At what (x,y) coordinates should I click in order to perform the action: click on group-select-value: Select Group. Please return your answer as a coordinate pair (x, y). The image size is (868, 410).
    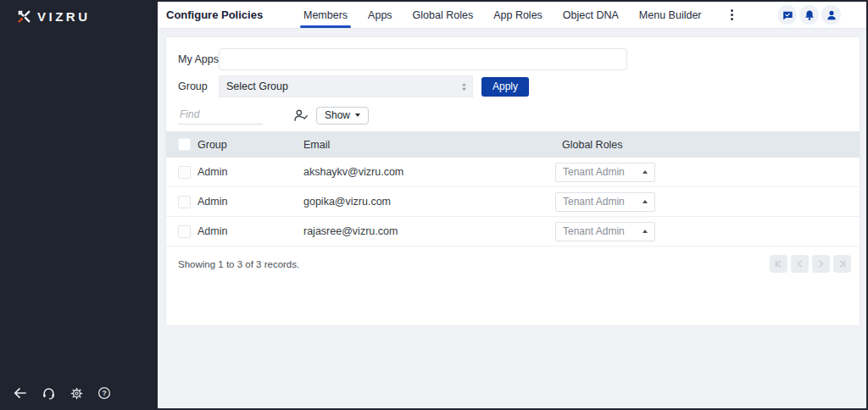
    Looking at the image, I should click on (258, 86).